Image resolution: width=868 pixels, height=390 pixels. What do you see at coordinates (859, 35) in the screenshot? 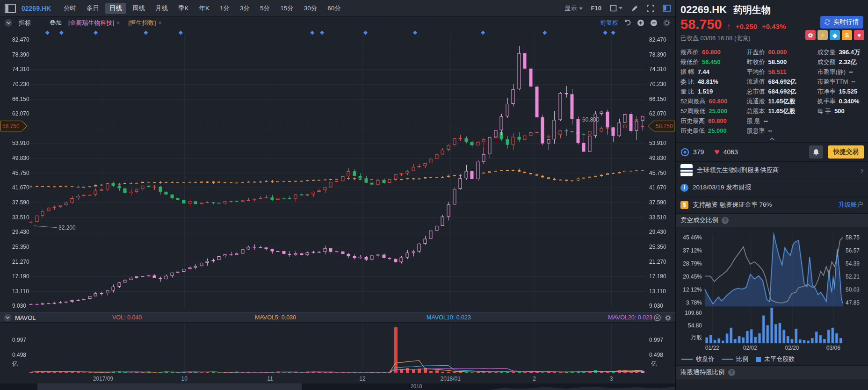
I see `heart-icon: ♥` at bounding box center [859, 35].